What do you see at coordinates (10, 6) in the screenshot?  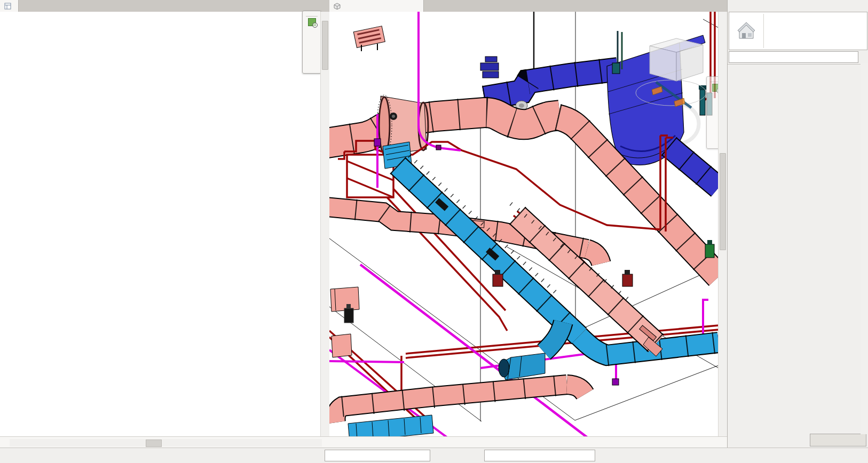 I see `tab-schedule` at bounding box center [10, 6].